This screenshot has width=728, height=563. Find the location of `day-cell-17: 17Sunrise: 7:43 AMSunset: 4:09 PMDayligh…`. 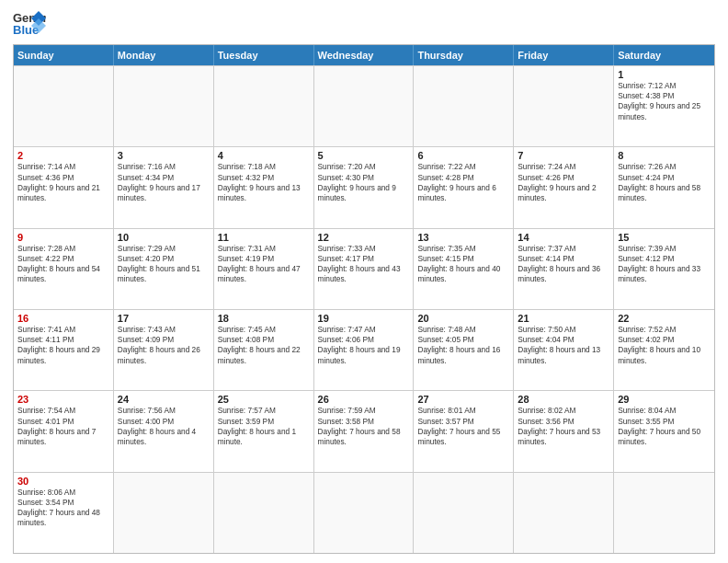

day-cell-17: 17Sunrise: 7:43 AMSunset: 4:09 PMDayligh… is located at coordinates (164, 350).